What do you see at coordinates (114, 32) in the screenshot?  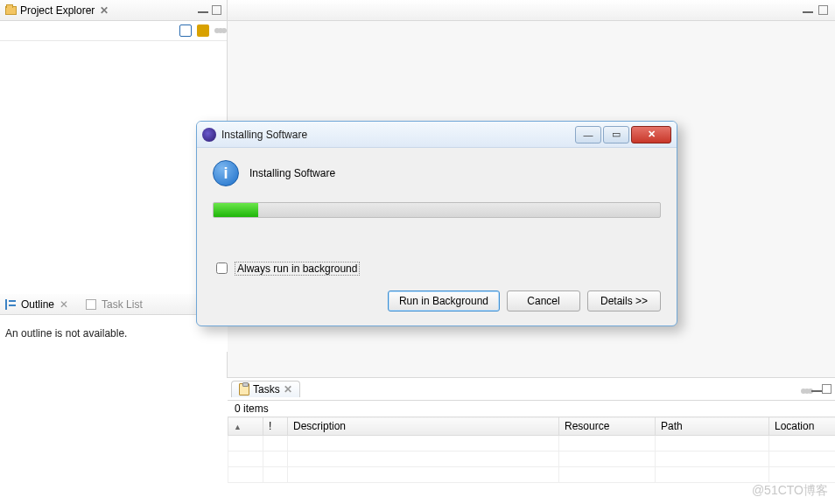 I see `project-explorer-toolbar` at bounding box center [114, 32].